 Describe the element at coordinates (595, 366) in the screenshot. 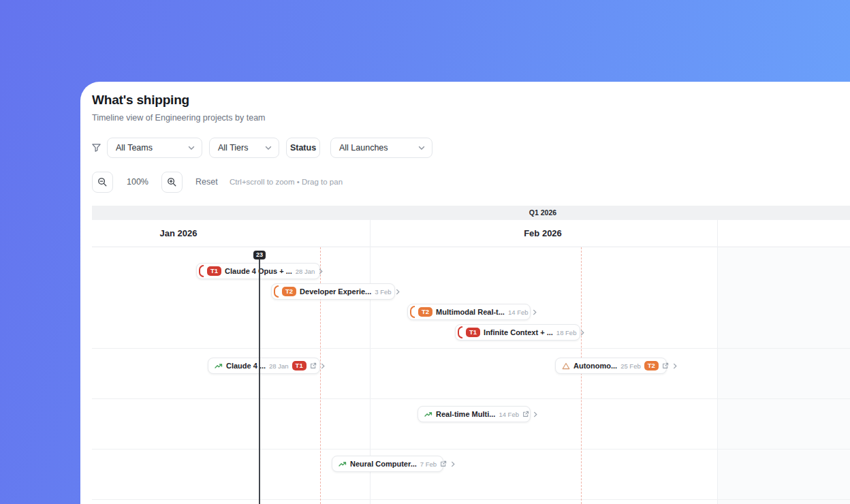

I see `launch-title: Autonomo...` at that location.